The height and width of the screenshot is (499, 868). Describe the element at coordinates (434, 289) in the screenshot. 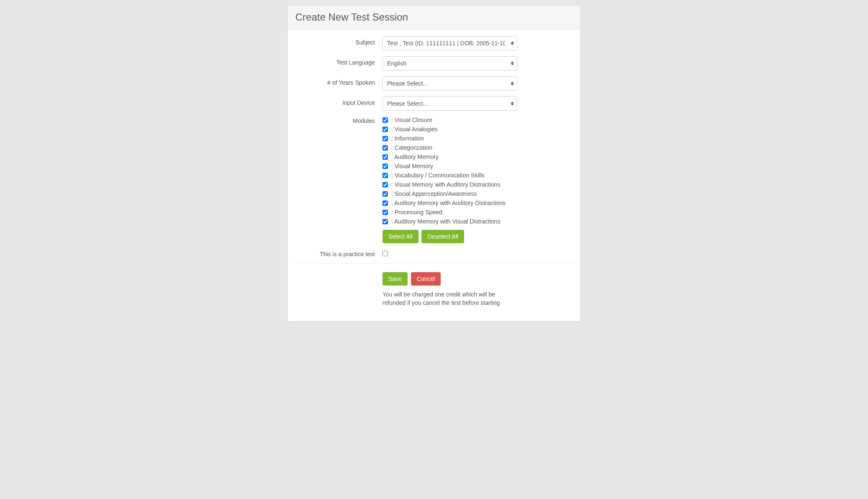

I see `row-actions: Save Cancel You will be charged one cred…` at that location.